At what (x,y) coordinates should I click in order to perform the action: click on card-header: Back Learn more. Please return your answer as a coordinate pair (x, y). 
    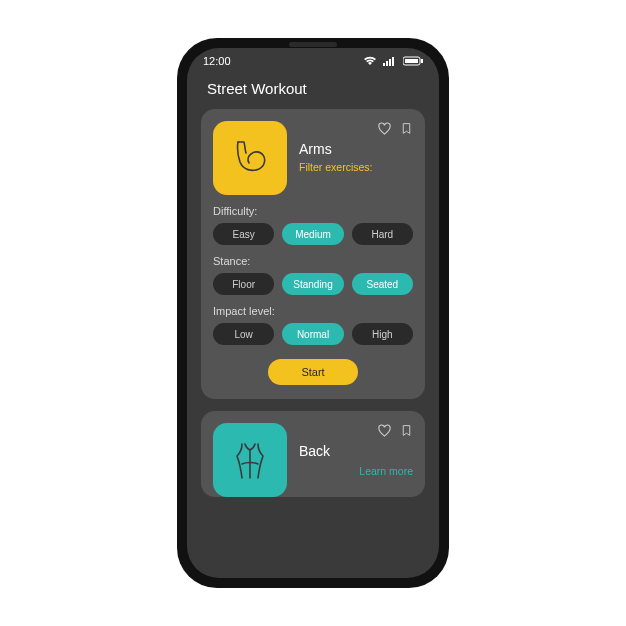
    Looking at the image, I should click on (313, 460).